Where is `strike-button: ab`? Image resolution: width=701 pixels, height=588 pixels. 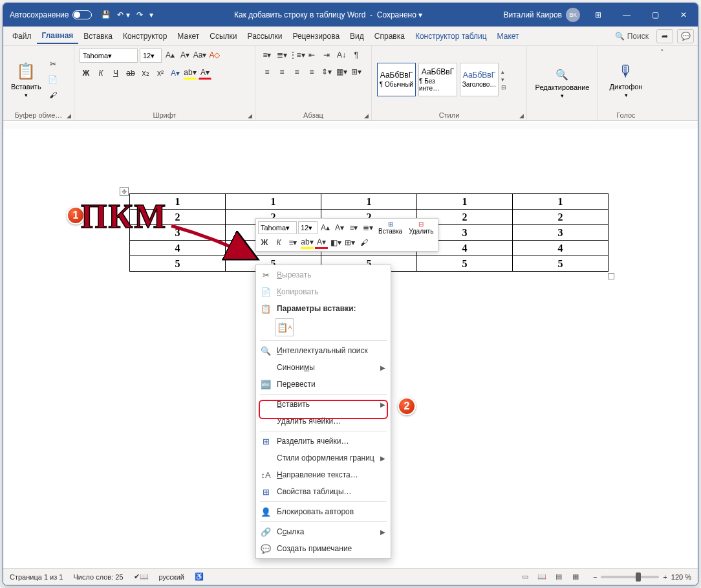 strike-button: ab is located at coordinates (131, 73).